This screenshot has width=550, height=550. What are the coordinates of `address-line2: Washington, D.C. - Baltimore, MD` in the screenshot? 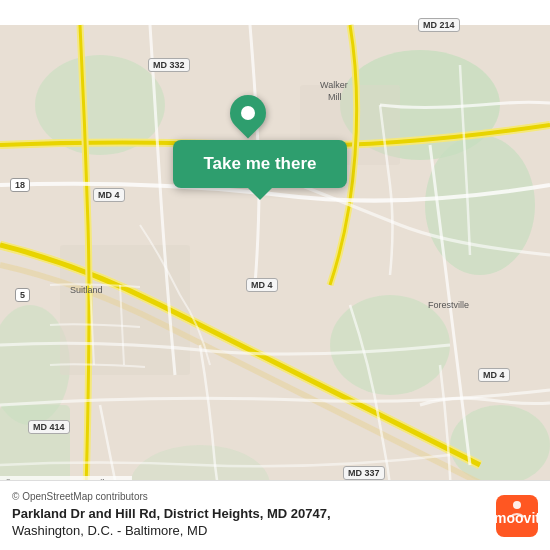 It's located at (249, 532).